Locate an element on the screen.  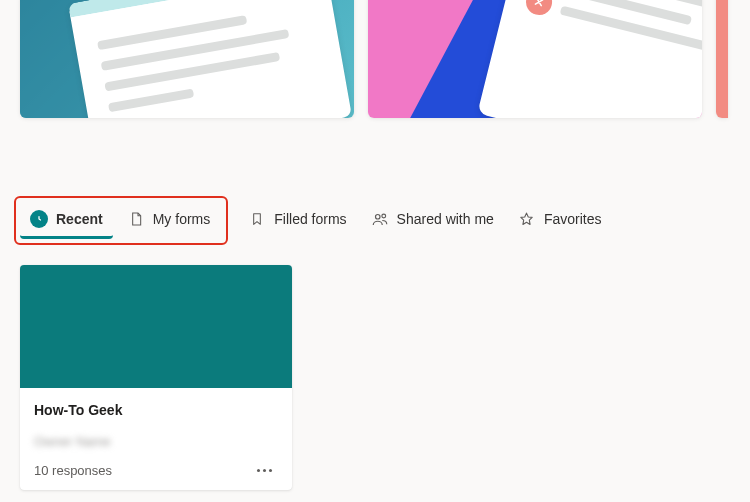
template-card-peek is located at coordinates (722, 59).